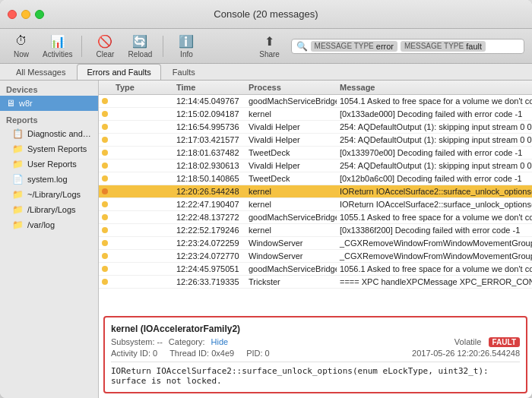 The image size is (532, 398). I want to click on dot-orange, so click(105, 191).